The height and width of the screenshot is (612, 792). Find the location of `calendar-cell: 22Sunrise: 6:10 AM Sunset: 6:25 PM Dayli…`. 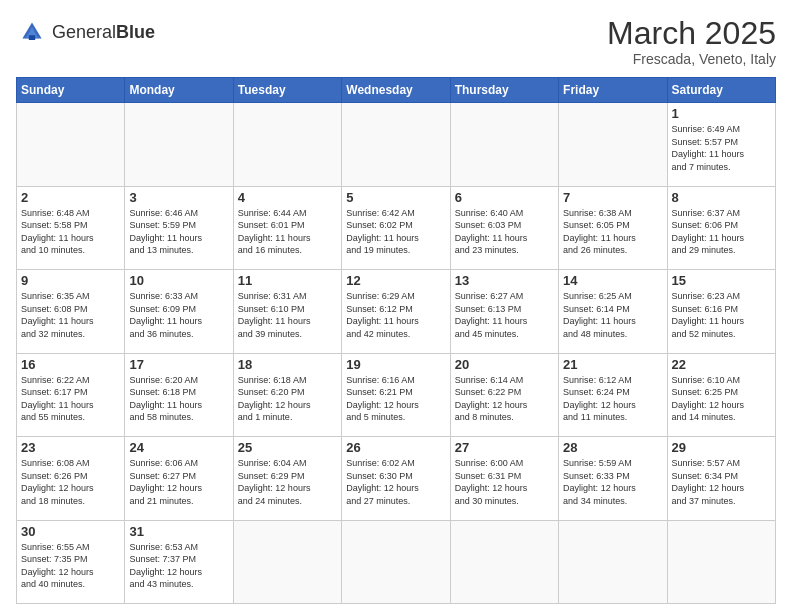

calendar-cell: 22Sunrise: 6:10 AM Sunset: 6:25 PM Dayli… is located at coordinates (721, 394).